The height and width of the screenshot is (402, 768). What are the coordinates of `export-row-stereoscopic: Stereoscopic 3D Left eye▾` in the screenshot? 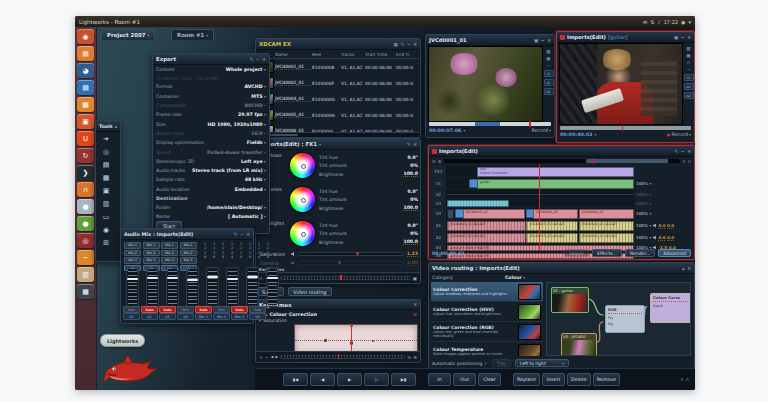 It's located at (211, 162).